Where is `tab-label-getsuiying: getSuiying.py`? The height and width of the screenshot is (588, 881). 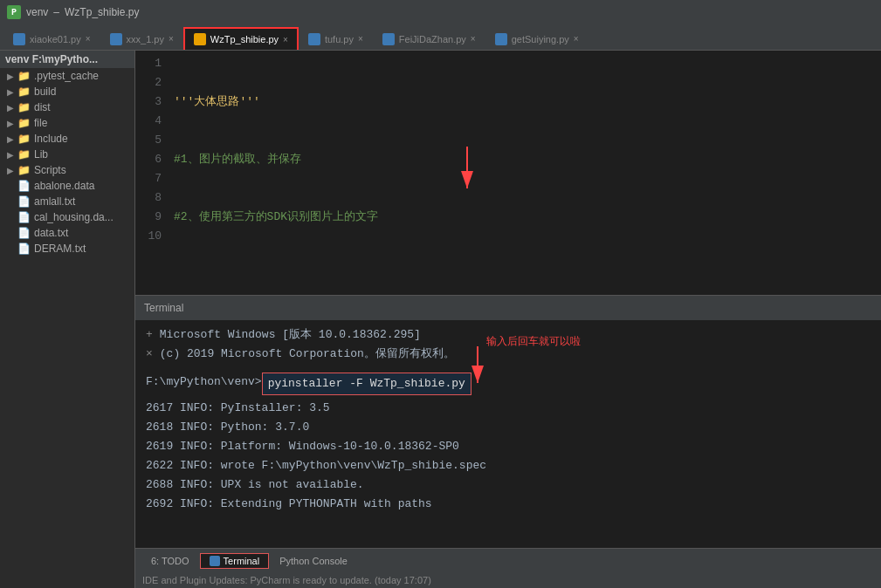 tab-label-getsuiying: getSuiying.py is located at coordinates (540, 39).